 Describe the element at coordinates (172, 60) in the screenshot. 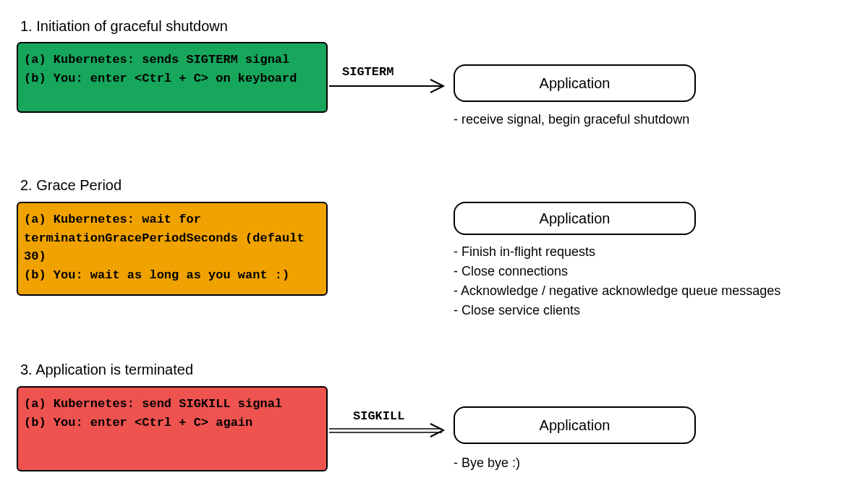

I see `section-1-line-a: (a) Kubernetes: sends SIGTERM signal` at that location.